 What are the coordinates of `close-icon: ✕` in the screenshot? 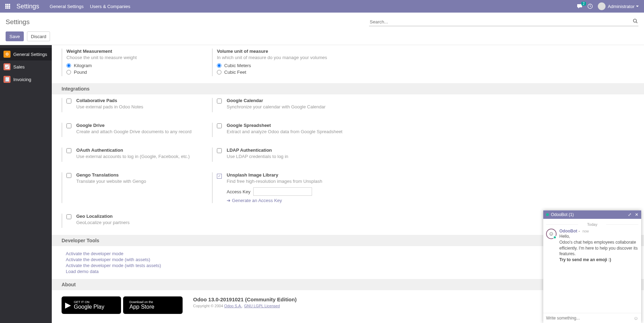 It's located at (637, 215).